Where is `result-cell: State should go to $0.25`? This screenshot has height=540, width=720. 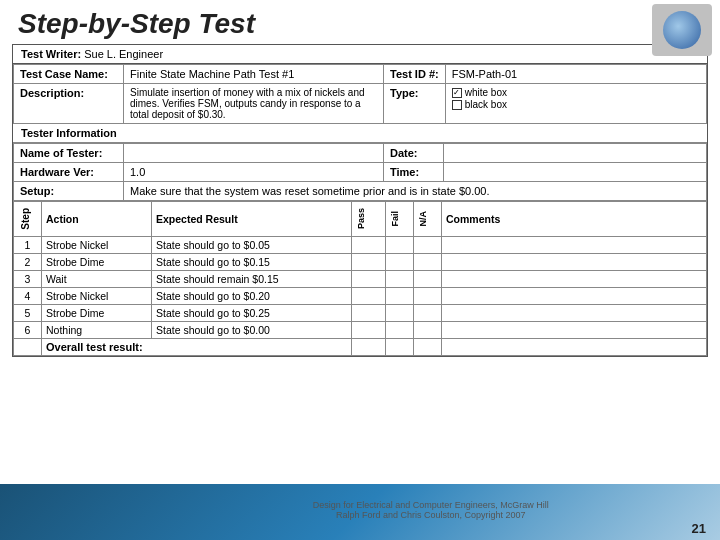
result-cell: State should go to $0.25 is located at coordinates (252, 312).